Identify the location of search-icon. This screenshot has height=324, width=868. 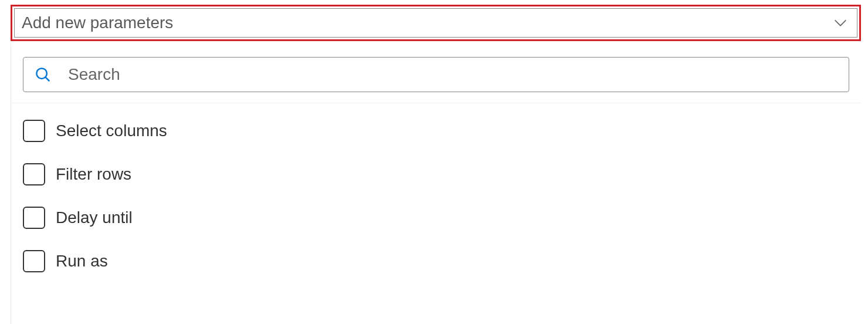
(43, 75).